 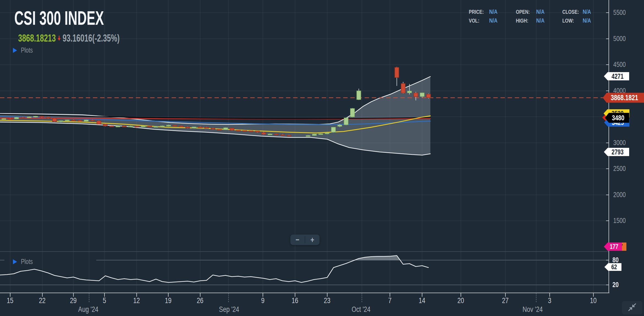 I want to click on ohlc-high: HIGH:N/A, so click(x=531, y=21).